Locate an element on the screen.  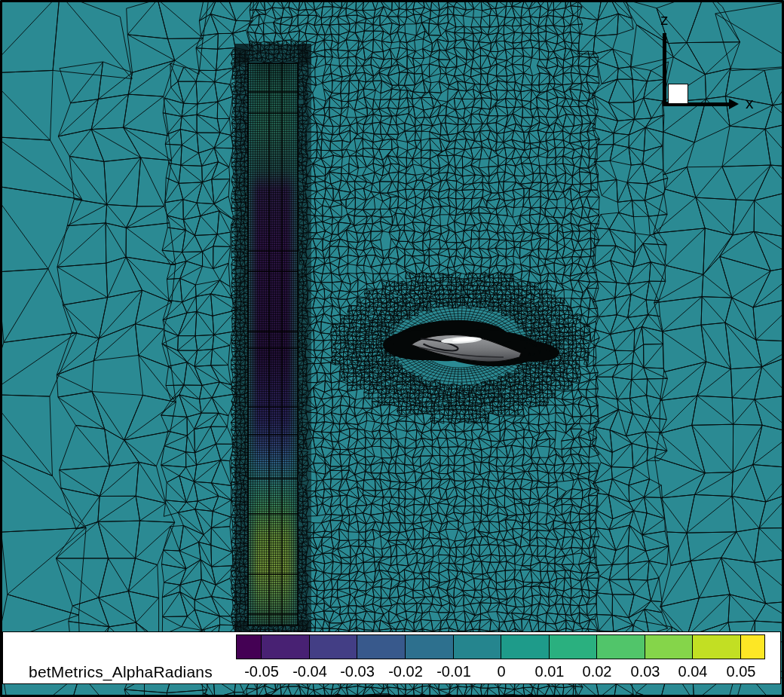
colorbar-tick-label: 0.04 is located at coordinates (694, 672).